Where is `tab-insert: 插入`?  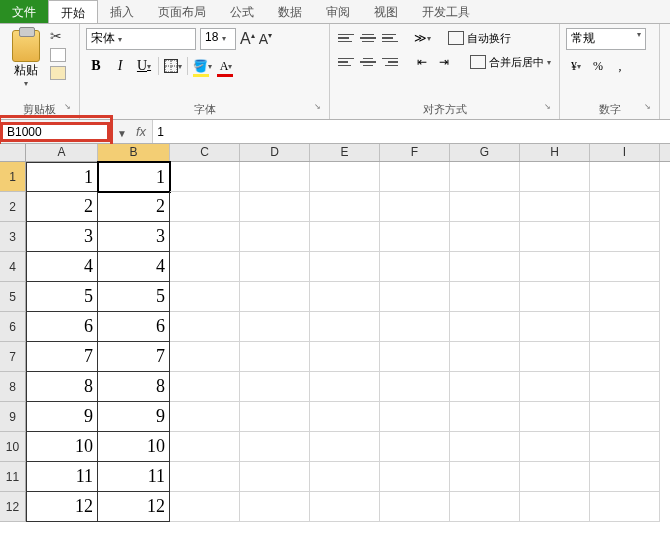
tab-insert: 插入 is located at coordinates (122, 12).